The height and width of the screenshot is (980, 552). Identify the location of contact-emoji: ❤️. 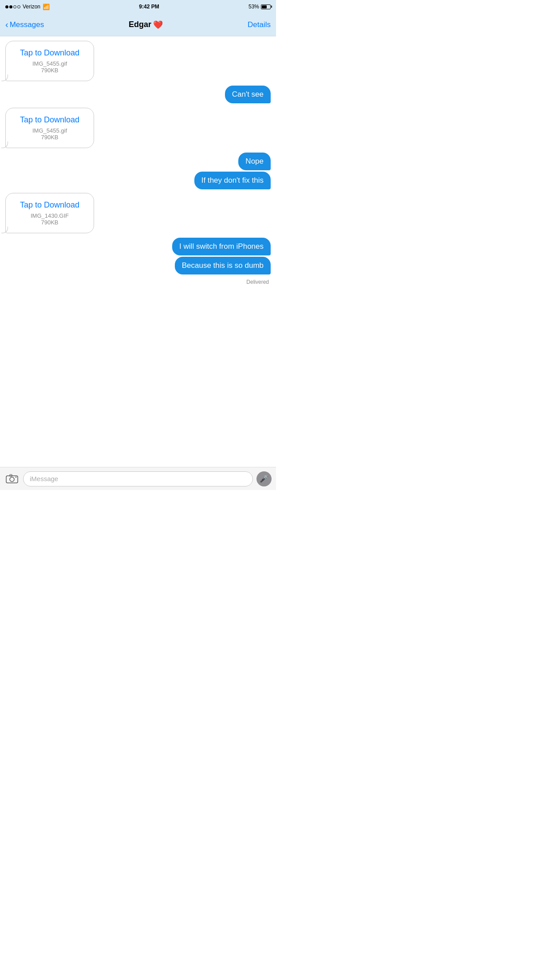
(158, 25).